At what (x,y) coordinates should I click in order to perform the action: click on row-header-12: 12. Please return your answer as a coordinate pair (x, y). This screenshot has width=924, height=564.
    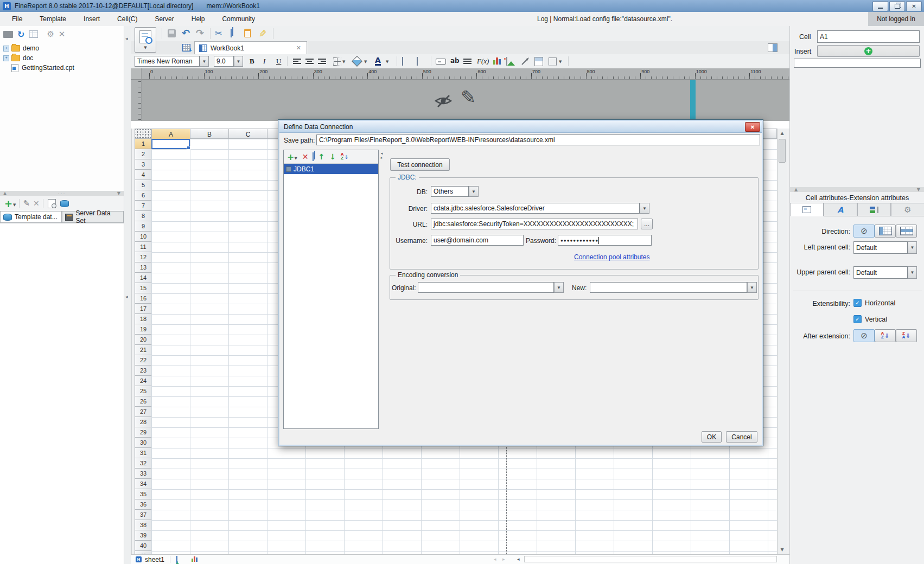
    Looking at the image, I should click on (143, 257).